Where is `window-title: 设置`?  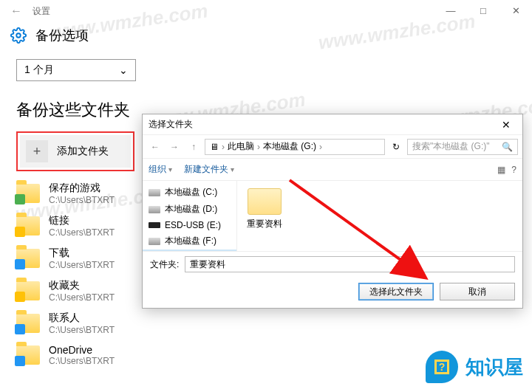 window-title: 设置 is located at coordinates (41, 12).